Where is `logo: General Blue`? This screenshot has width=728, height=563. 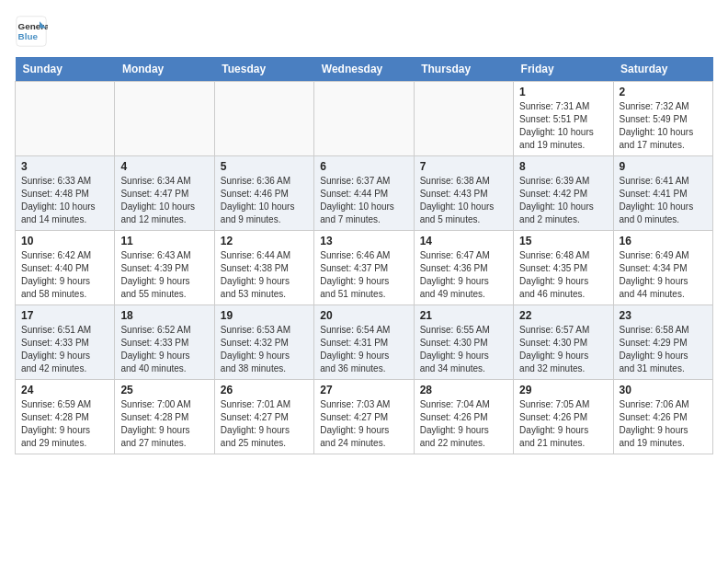 logo: General Blue is located at coordinates (31, 31).